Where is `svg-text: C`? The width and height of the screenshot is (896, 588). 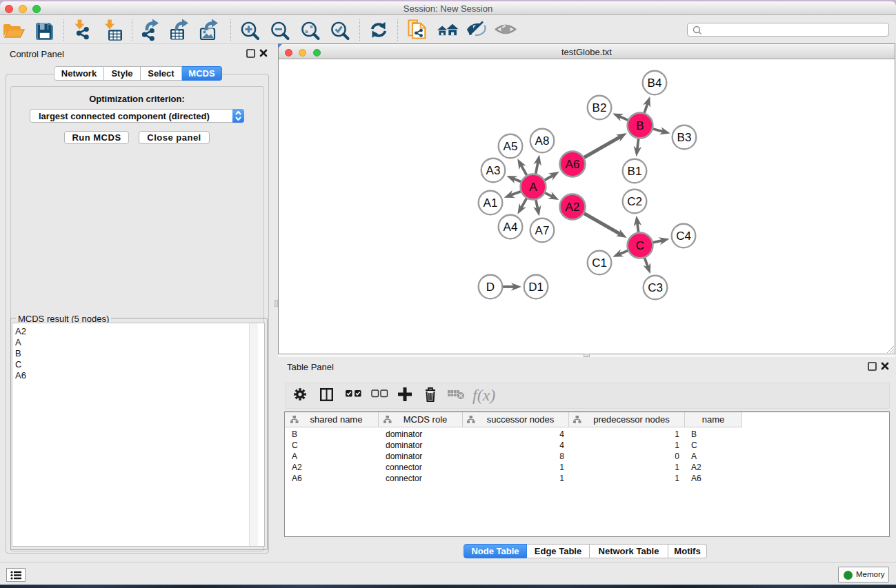 svg-text: C is located at coordinates (640, 245).